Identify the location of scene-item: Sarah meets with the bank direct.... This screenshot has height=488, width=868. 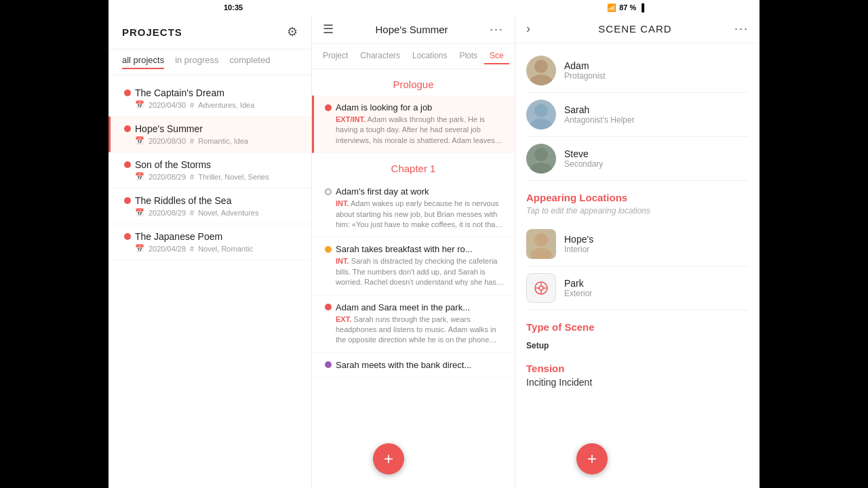
(414, 365).